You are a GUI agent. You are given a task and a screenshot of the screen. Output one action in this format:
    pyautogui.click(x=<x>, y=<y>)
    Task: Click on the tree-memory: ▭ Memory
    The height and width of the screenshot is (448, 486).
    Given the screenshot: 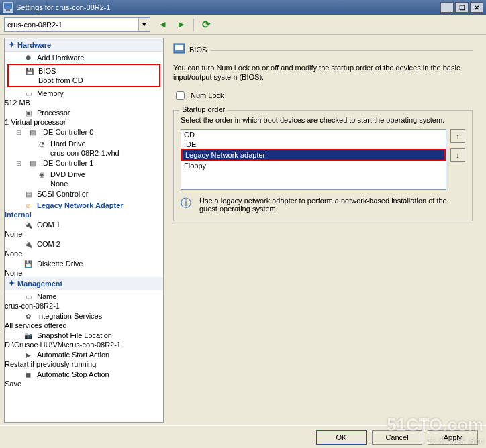 What is the action you would take?
    pyautogui.click(x=84, y=93)
    